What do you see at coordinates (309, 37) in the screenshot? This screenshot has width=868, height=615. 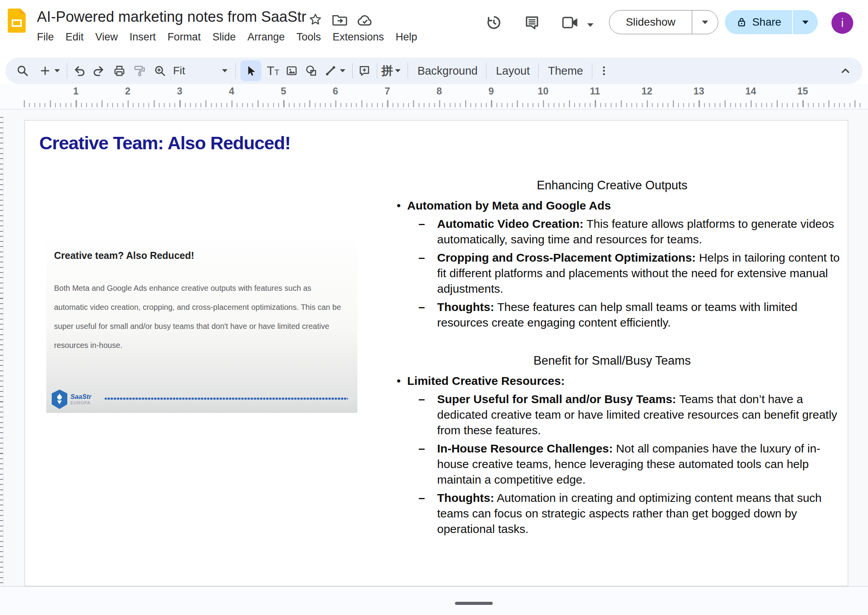 I see `menu-tools: Tools` at bounding box center [309, 37].